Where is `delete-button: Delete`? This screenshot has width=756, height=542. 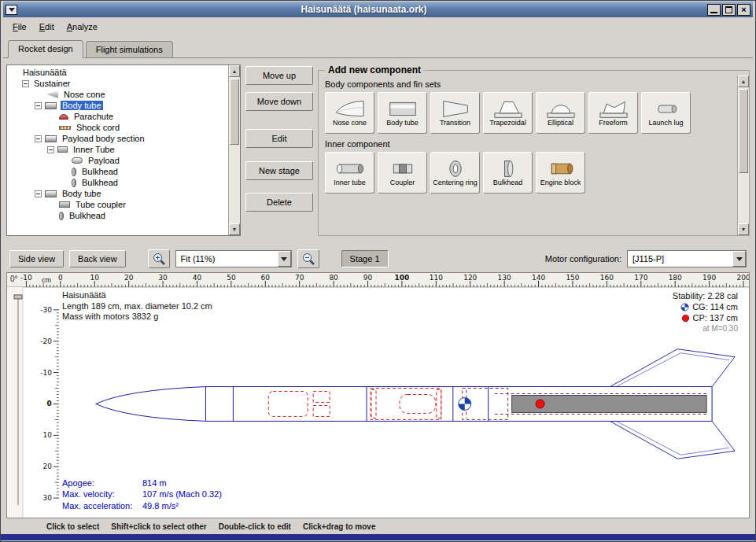
delete-button: Delete is located at coordinates (279, 202).